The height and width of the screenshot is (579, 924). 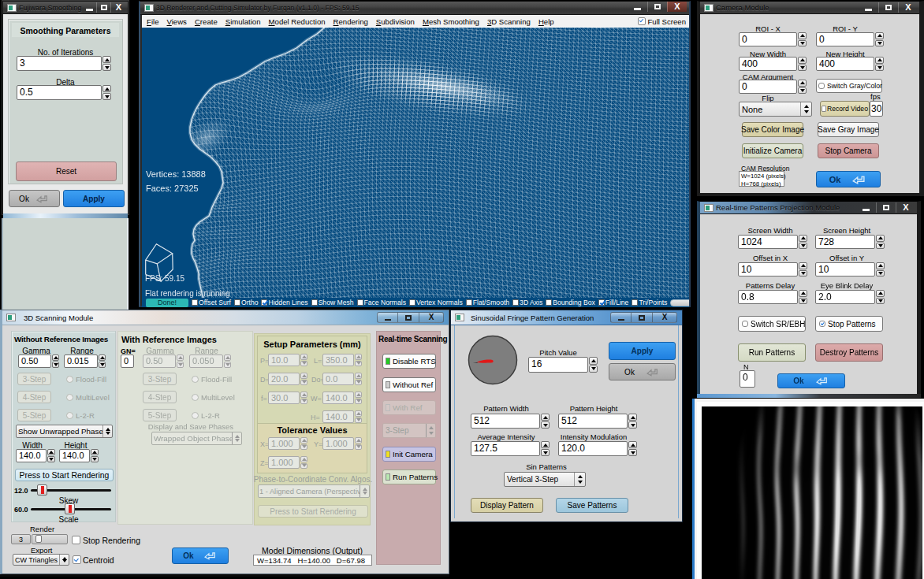 I want to click on offset-y-input: 10, so click(x=845, y=269).